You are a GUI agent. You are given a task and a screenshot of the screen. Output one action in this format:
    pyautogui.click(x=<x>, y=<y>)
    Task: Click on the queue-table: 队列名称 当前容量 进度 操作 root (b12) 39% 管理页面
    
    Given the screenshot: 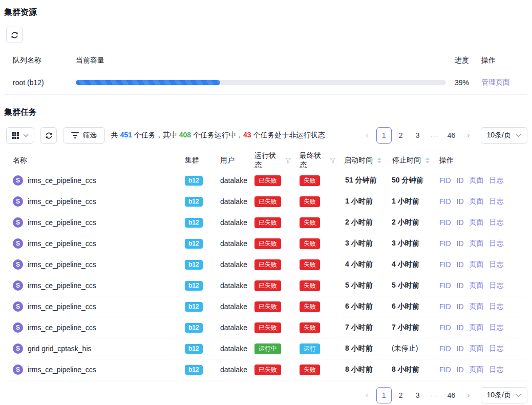 What is the action you would take?
    pyautogui.click(x=266, y=73)
    